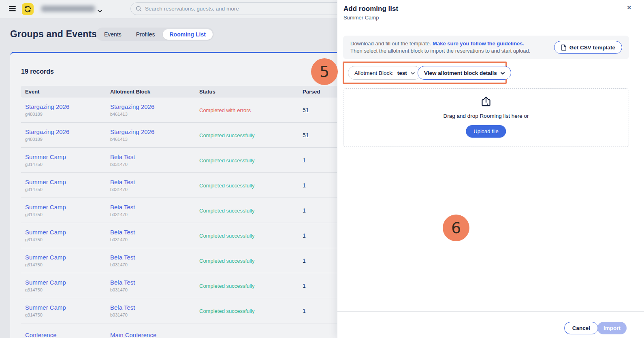  What do you see at coordinates (371, 9) in the screenshot?
I see `panel-title: Add rooming list` at bounding box center [371, 9].